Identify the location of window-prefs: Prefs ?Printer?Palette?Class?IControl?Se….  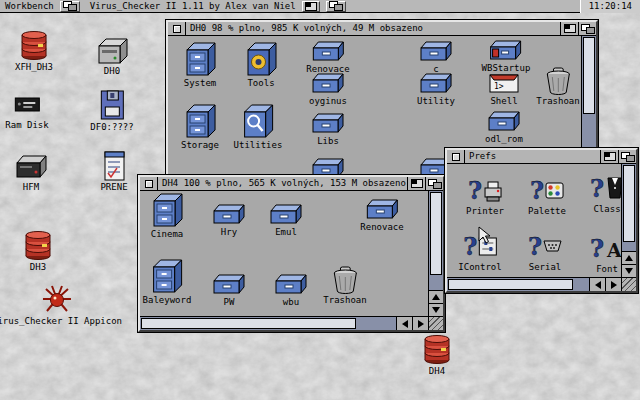
(542, 220).